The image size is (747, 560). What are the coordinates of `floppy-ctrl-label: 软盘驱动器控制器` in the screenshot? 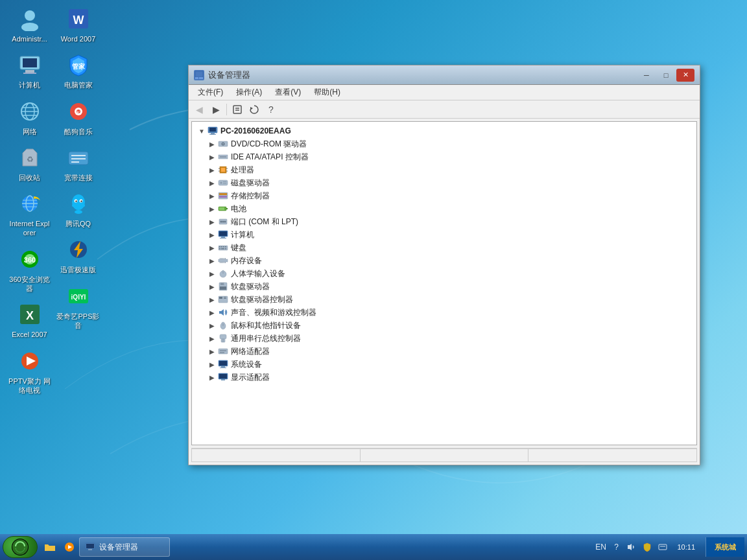 It's located at (262, 299).